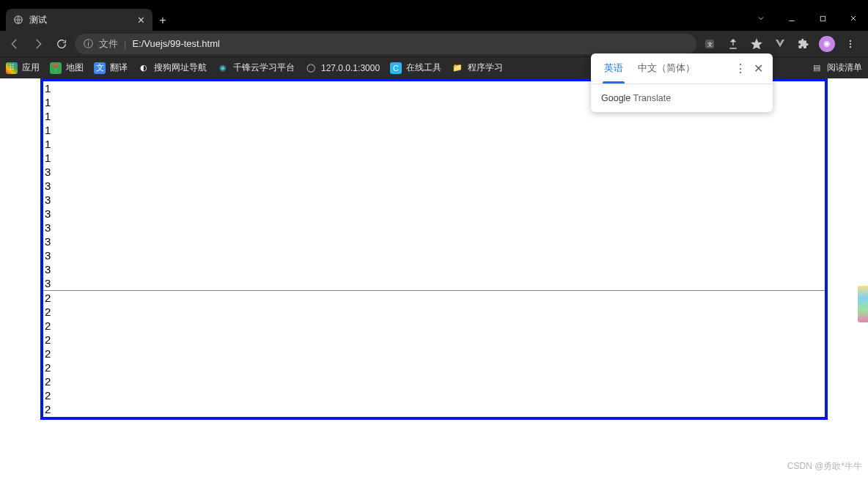 The image size is (868, 477). What do you see at coordinates (434, 44) in the screenshot?
I see `browser-toolbar: ⓘ 文件 | E:/Vuejs/99-test.html 文 ◉` at bounding box center [434, 44].